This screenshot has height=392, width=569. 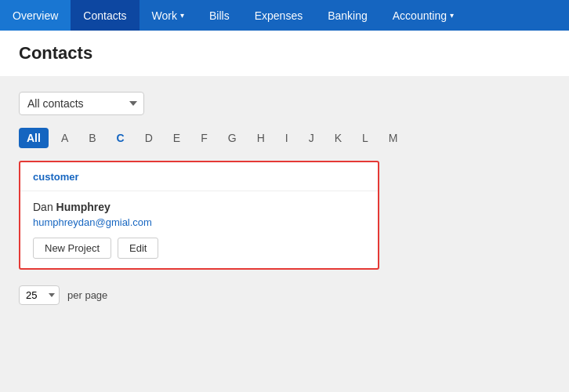 What do you see at coordinates (339, 138) in the screenshot?
I see `alpha-k-button: K` at bounding box center [339, 138].